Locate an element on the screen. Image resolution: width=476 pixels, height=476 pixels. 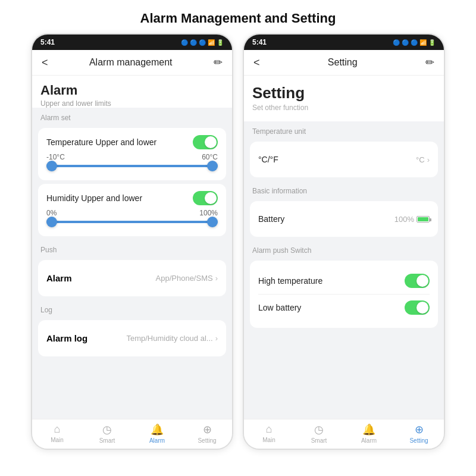
temp-unit-section-label: Temperature unit is located at coordinates (344, 130).